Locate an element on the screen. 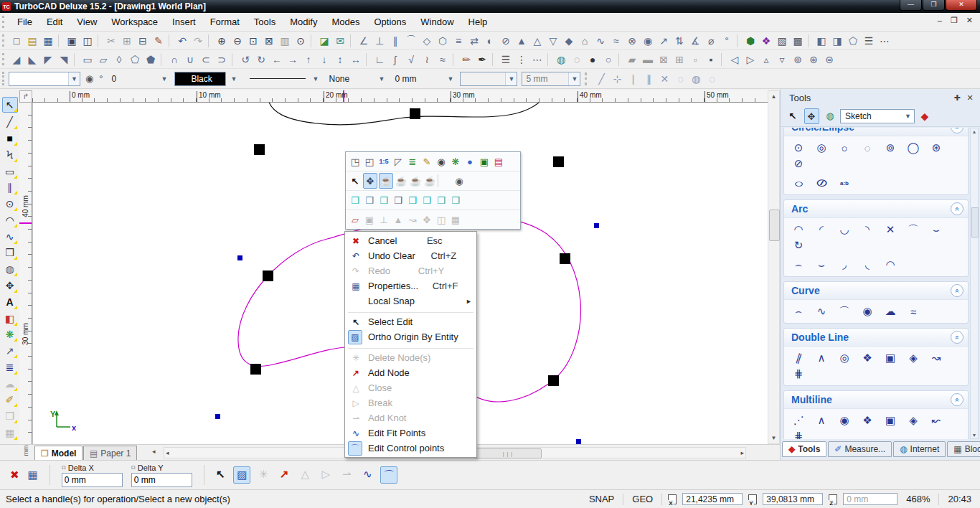  stretch-v-icon: ↕ is located at coordinates (340, 60).